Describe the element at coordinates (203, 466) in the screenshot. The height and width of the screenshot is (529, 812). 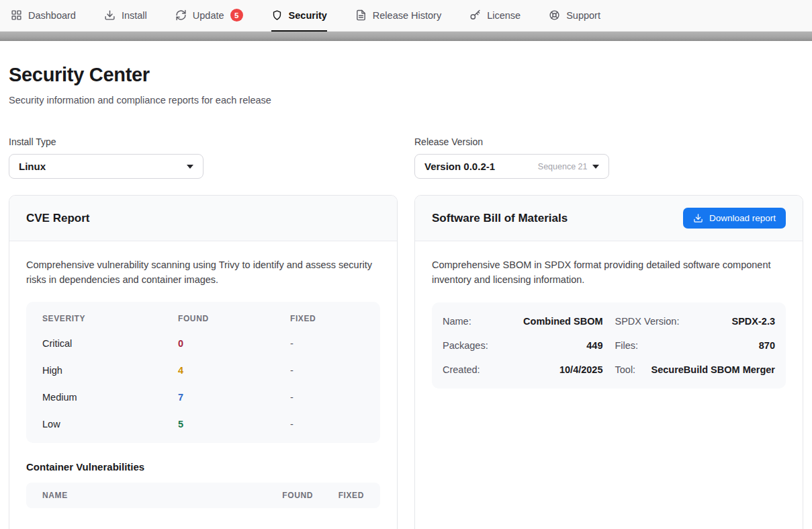
I see `container-vulnerabilities-title: Container Vulnerabilities` at that location.